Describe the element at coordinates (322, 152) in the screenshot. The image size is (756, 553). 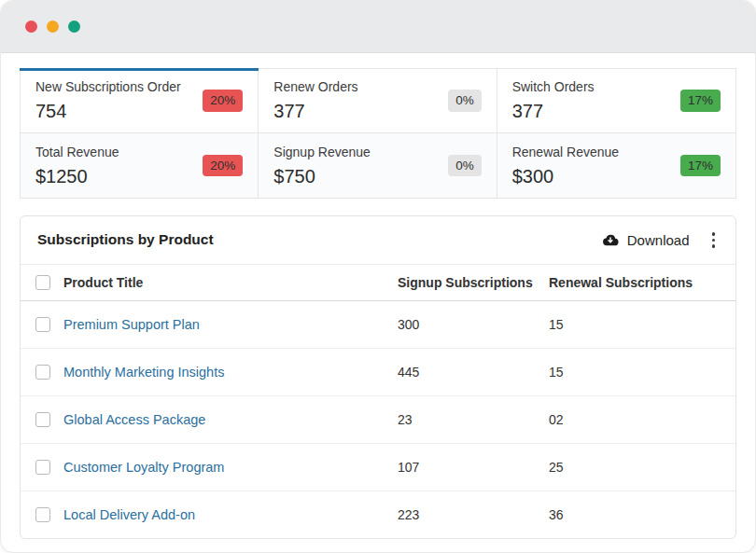
I see `stat-label: Signup Revenue` at that location.